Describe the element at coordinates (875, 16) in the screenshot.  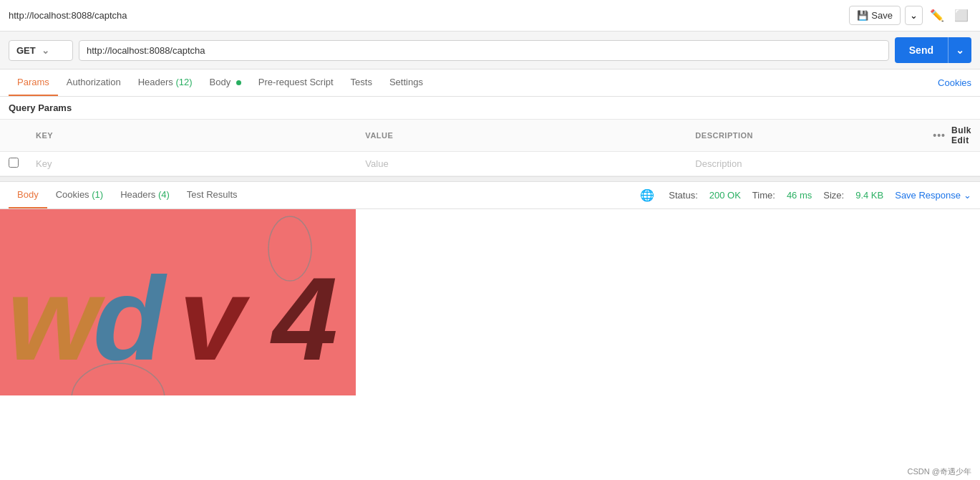
I see `save-button: 💾 Save` at that location.